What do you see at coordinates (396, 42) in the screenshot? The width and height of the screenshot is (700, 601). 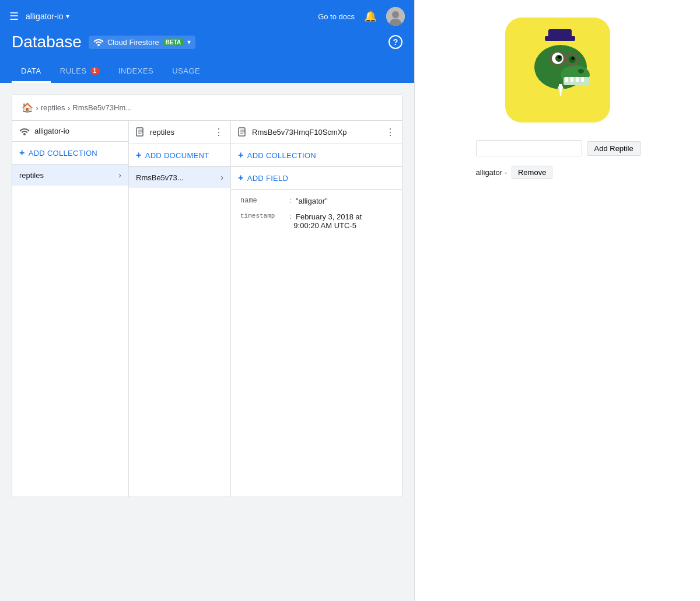 I see `help-icon: ?` at bounding box center [396, 42].